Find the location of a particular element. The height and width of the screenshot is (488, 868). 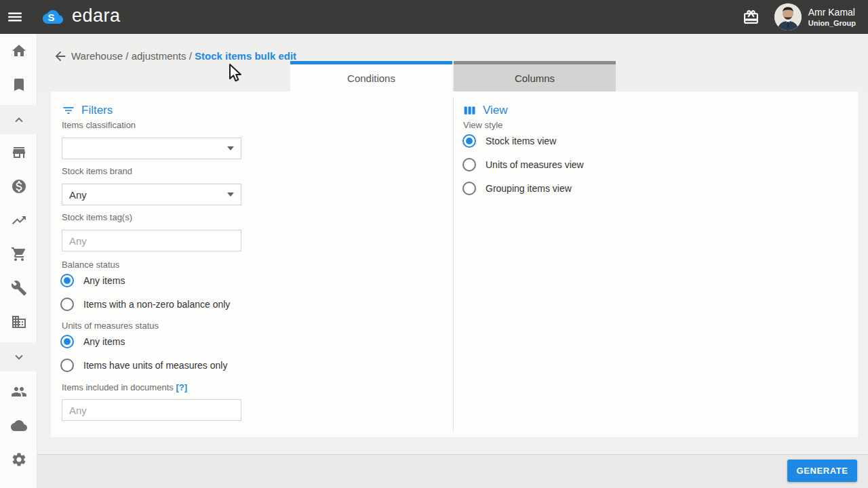

breadcrumb: Warehouse / adjustments / Stock items bu… is located at coordinates (184, 56).